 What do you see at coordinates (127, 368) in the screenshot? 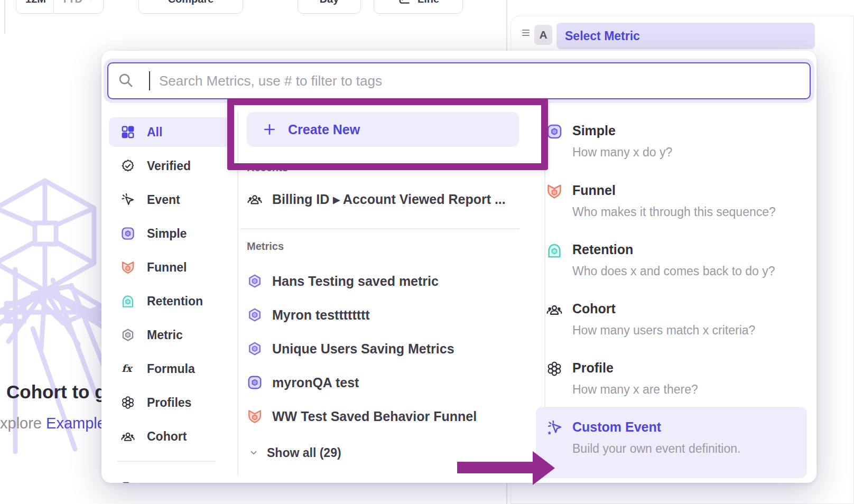
I see `svg-text: fx` at bounding box center [127, 368].